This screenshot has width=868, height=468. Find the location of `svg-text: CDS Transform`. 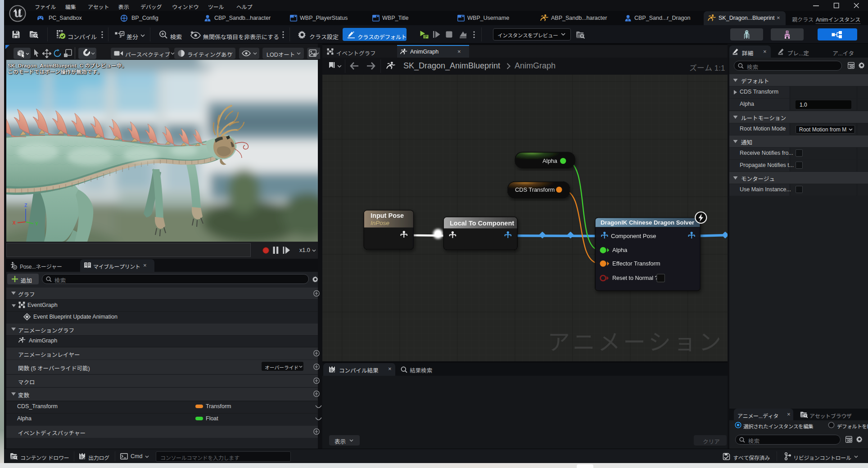

svg-text: CDS Transform is located at coordinates (535, 190).